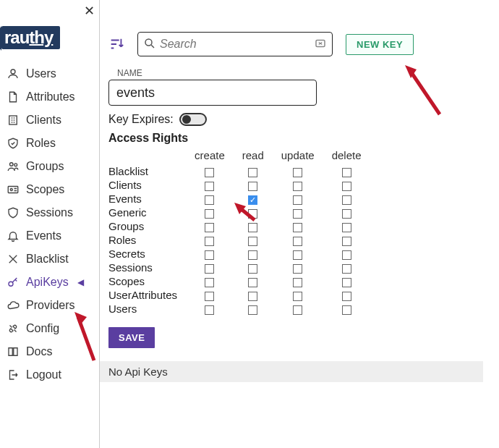  Describe the element at coordinates (210, 172) in the screenshot. I see `checkbox-blacklist-create` at that location.